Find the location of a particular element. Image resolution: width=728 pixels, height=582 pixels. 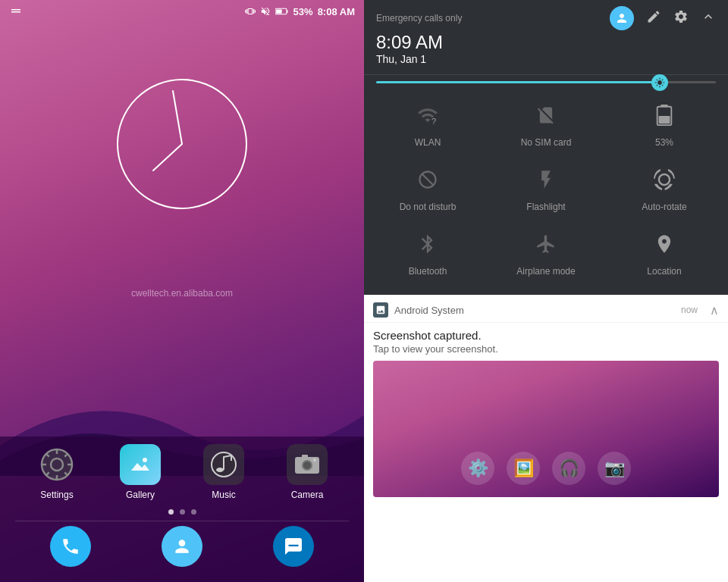

dnd-label: Do not disturb is located at coordinates (428, 207).